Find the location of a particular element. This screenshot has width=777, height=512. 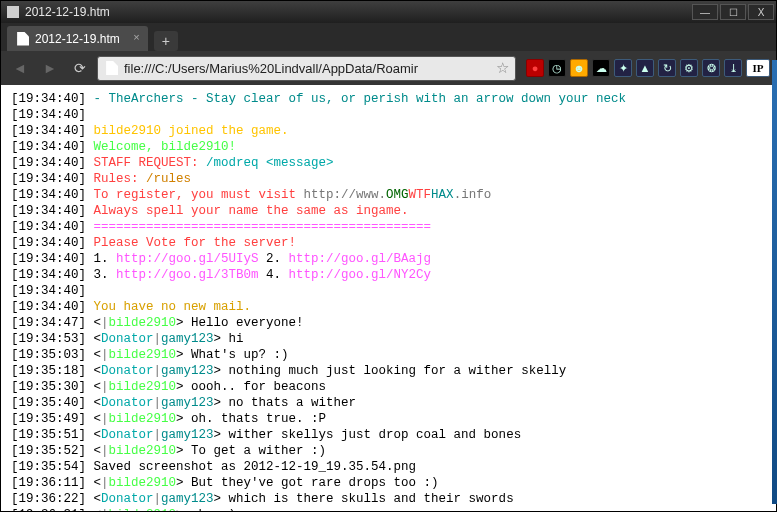

log-text: > To get a wither :) is located at coordinates (251, 451).